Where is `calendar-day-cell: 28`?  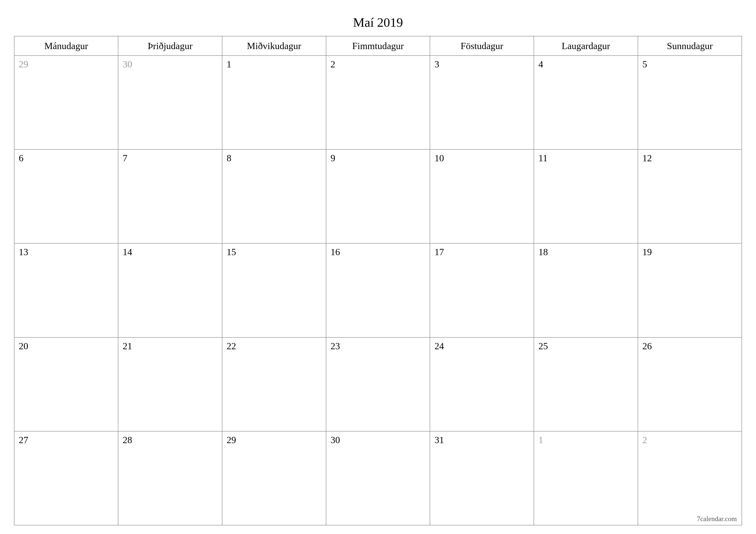 calendar-day-cell: 28 is located at coordinates (170, 478).